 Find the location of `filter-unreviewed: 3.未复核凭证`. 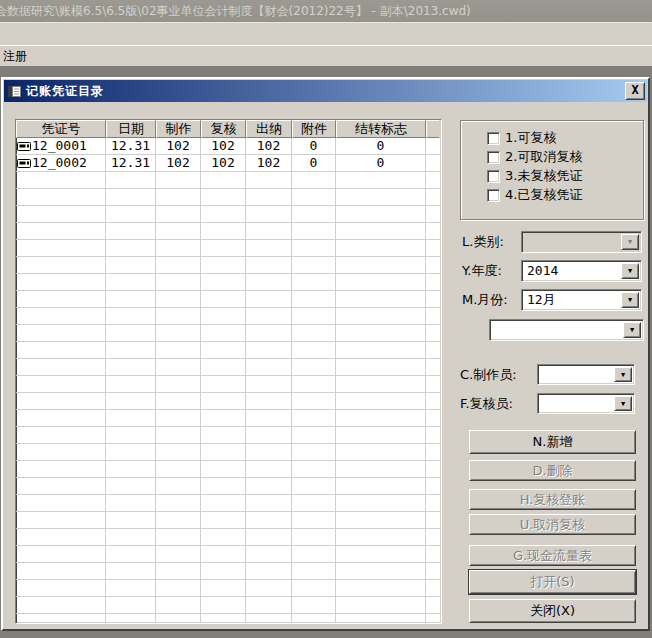

filter-unreviewed: 3.未复核凭证 is located at coordinates (534, 176).